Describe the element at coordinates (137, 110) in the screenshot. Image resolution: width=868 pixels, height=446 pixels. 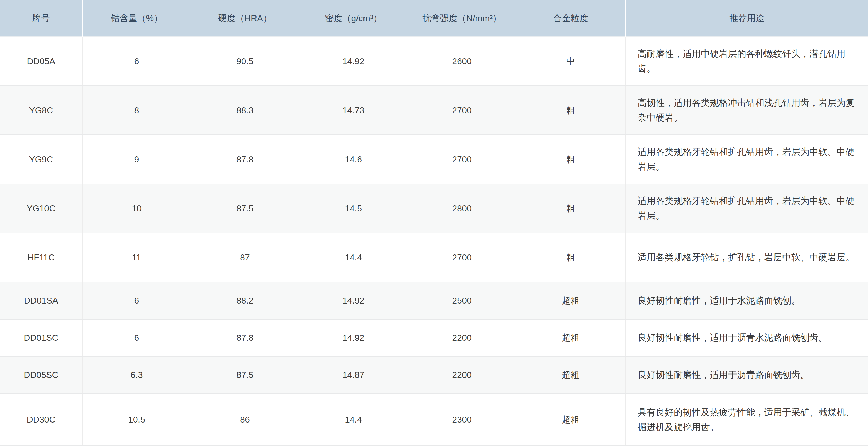
I see `cell-cobalt-content: 8` at that location.